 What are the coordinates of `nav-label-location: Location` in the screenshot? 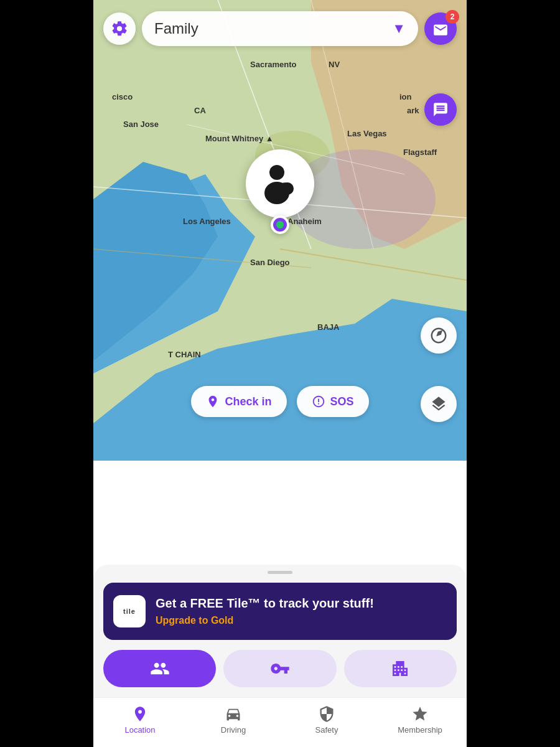 It's located at (139, 730).